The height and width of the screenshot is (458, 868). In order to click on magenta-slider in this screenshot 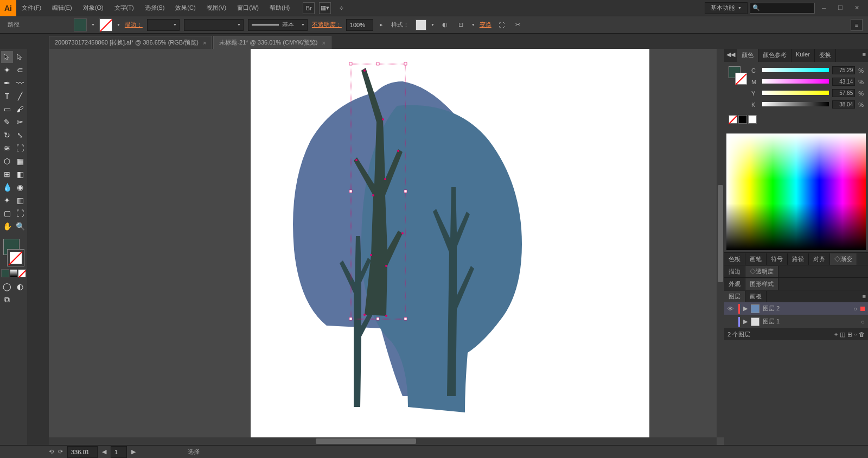, I will do `click(795, 82)`.